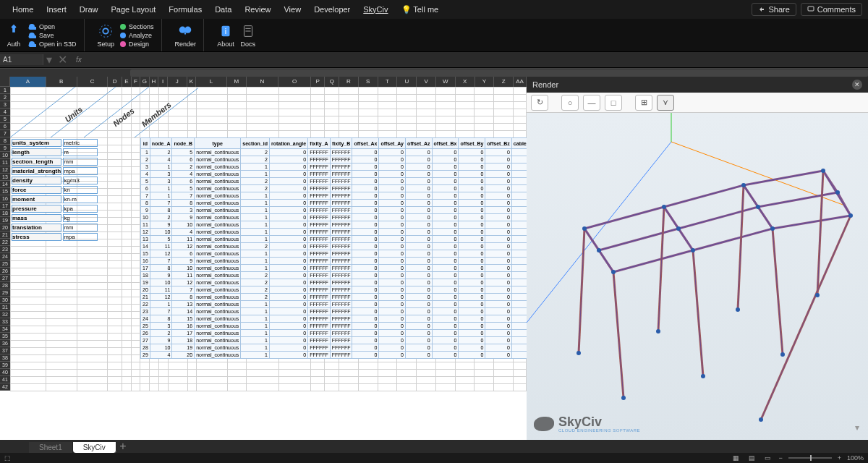  What do you see at coordinates (163, 82) in the screenshot?
I see `col-I: I` at bounding box center [163, 82].